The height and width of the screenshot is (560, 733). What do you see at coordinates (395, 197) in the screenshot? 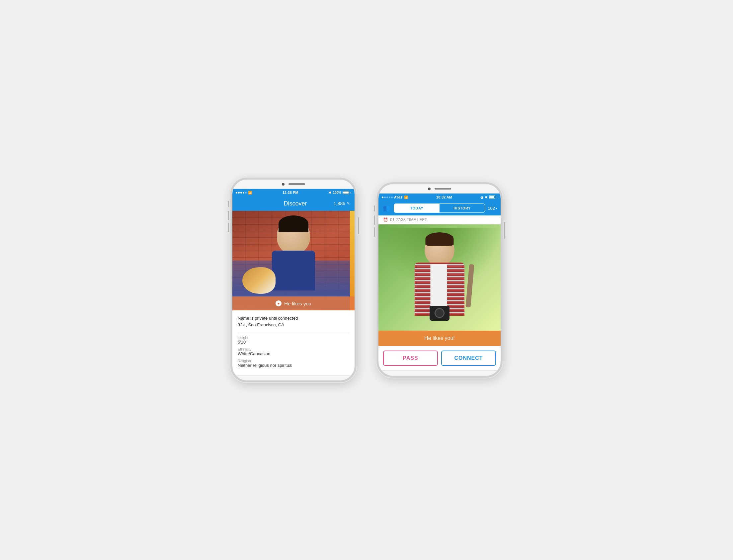
I see `status-left-2: AT&T 📶` at bounding box center [395, 197].